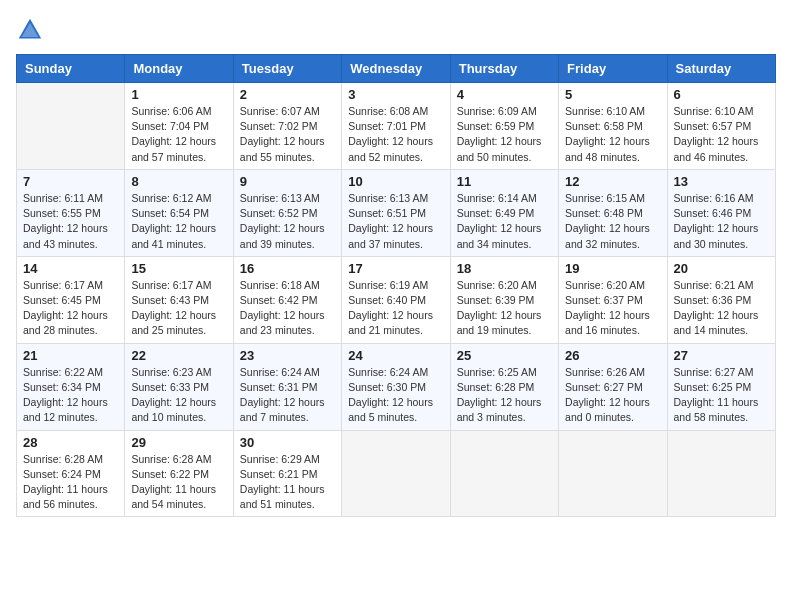 Image resolution: width=792 pixels, height=612 pixels. Describe the element at coordinates (722, 268) in the screenshot. I see `day-number: 20` at that location.